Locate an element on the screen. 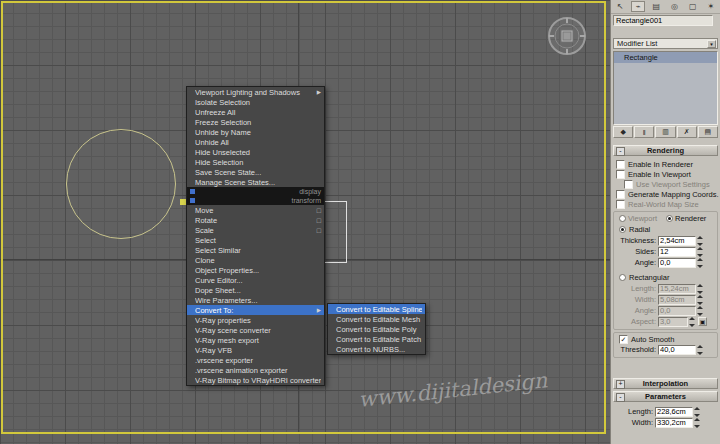 The width and height of the screenshot is (720, 444). dropdown-arrow-icon: ▼ is located at coordinates (712, 44).